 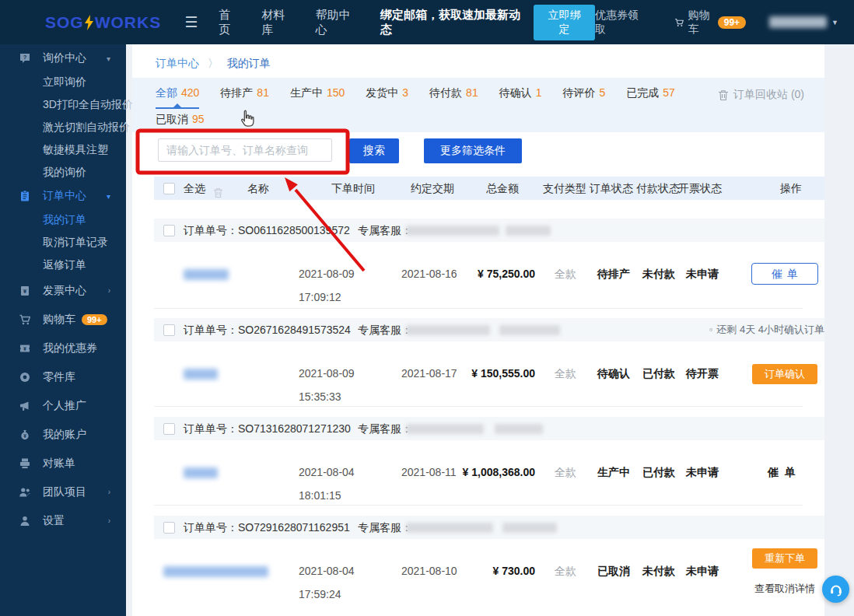 What do you see at coordinates (229, 23) in the screenshot?
I see `nav-link-home: 首页` at bounding box center [229, 23].